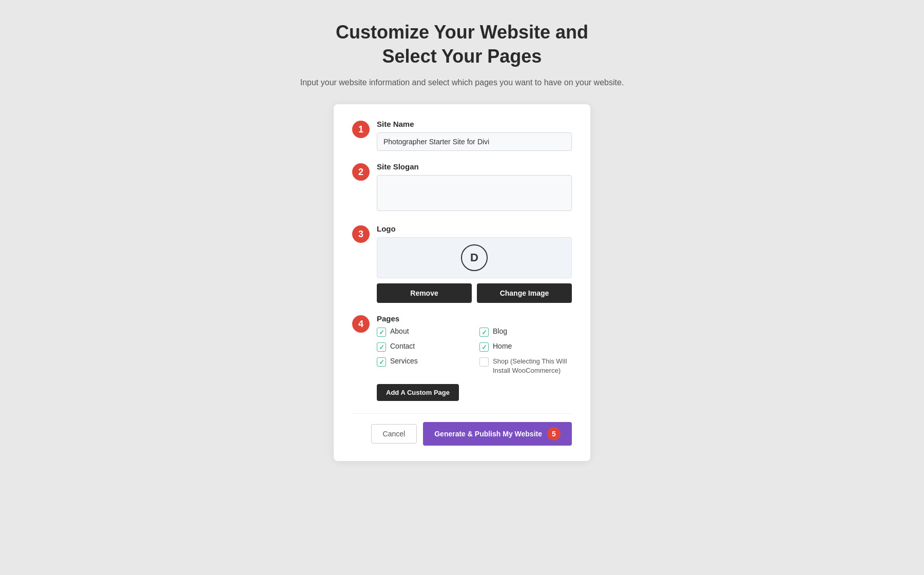  What do you see at coordinates (423, 347) in the screenshot?
I see `list-item: ✓ Contact` at bounding box center [423, 347].